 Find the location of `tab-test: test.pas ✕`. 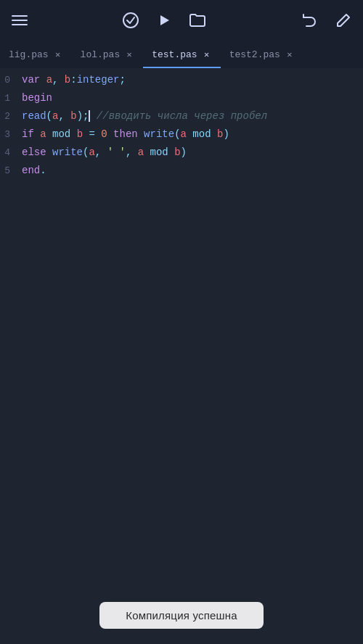

tab-test: test.pas ✕ is located at coordinates (182, 55).